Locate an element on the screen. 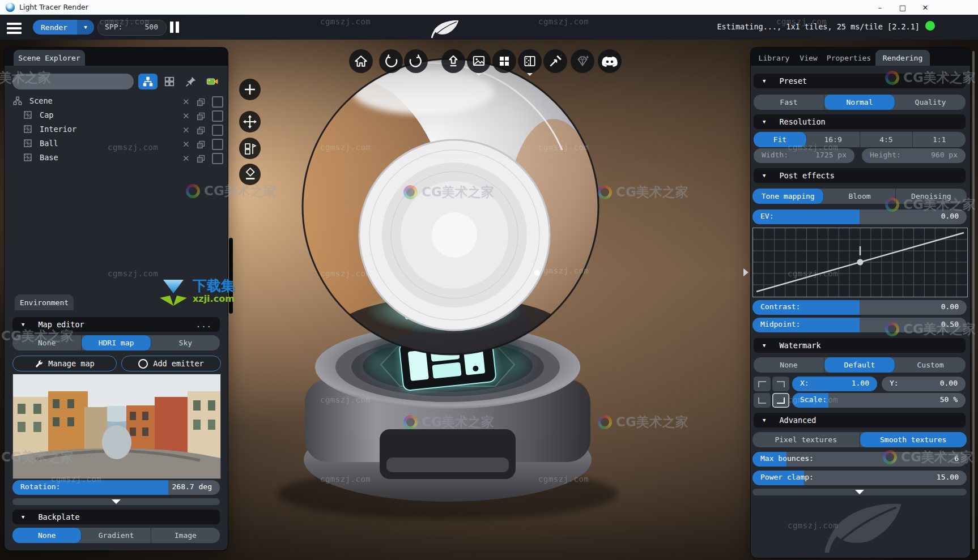 This screenshot has height=560, width=978. wm-corner-top-left is located at coordinates (762, 384).